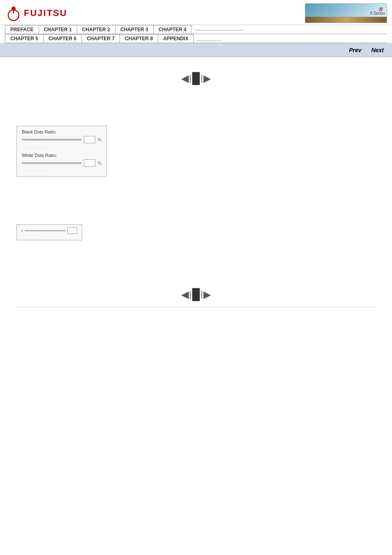  Describe the element at coordinates (196, 39) in the screenshot. I see `nav-row-2: CHAPTER 5 CHAPTER 6 CHAPTER 7 CHAPTER 8 …` at that location.